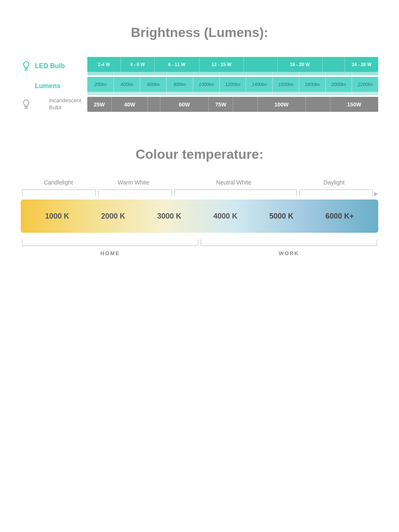  Describe the element at coordinates (50, 66) in the screenshot. I see `led-label-text: LED Bulb` at that location.